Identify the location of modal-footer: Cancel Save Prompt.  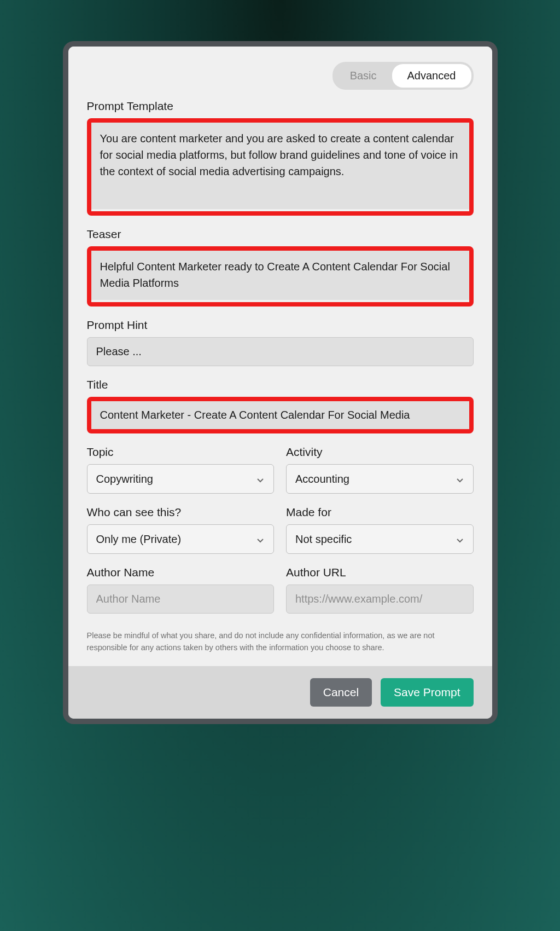
(280, 692).